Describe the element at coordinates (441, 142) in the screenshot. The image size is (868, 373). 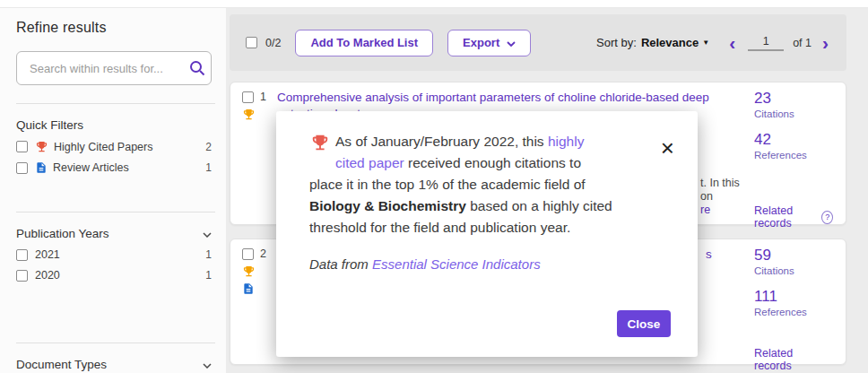
I see `modal-text-before: As of January/February 2022, this` at that location.